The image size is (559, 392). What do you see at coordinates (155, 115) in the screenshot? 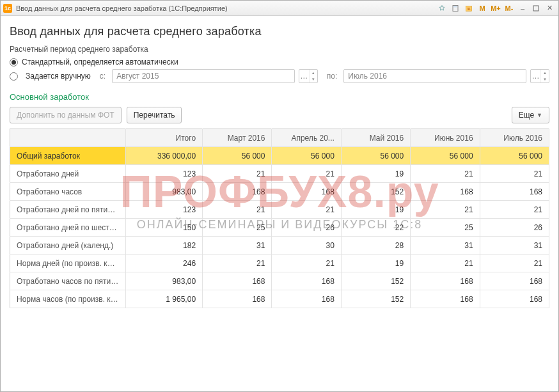
I see `recalc-button: Перечитать` at bounding box center [155, 115].